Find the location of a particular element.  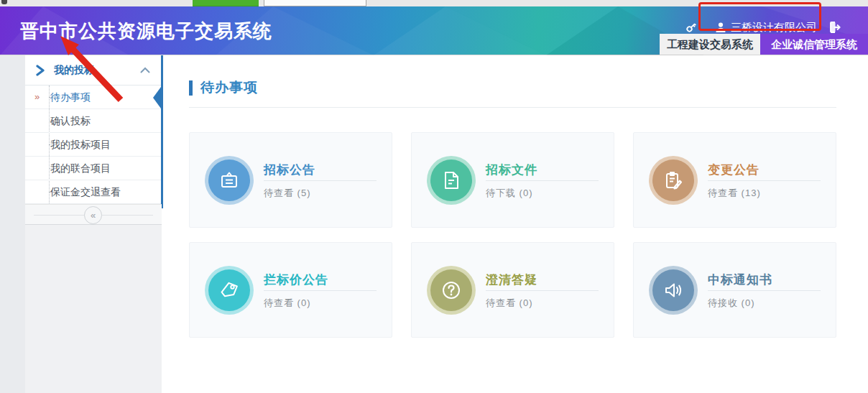

user-name: 三桥设计有限公司 is located at coordinates (774, 27).